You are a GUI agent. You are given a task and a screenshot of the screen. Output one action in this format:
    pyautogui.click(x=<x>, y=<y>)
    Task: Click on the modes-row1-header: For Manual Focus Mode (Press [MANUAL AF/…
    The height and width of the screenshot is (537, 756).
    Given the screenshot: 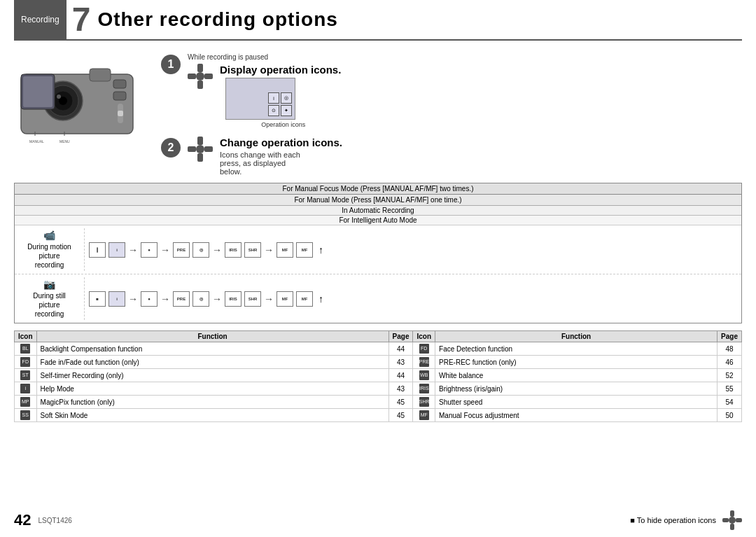 What is the action you would take?
    pyautogui.click(x=378, y=189)
    